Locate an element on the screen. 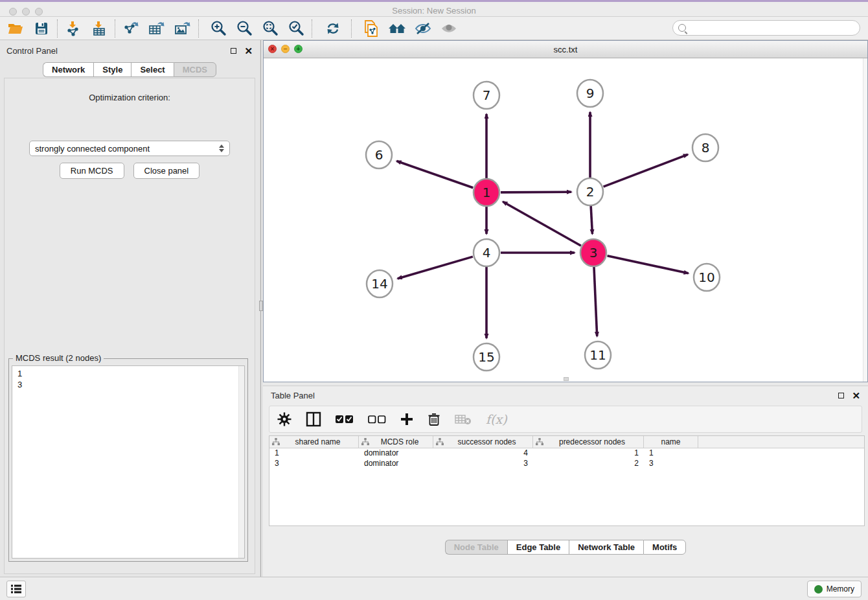 Image resolution: width=868 pixels, height=600 pixels. node-7: 7 is located at coordinates (486, 95).